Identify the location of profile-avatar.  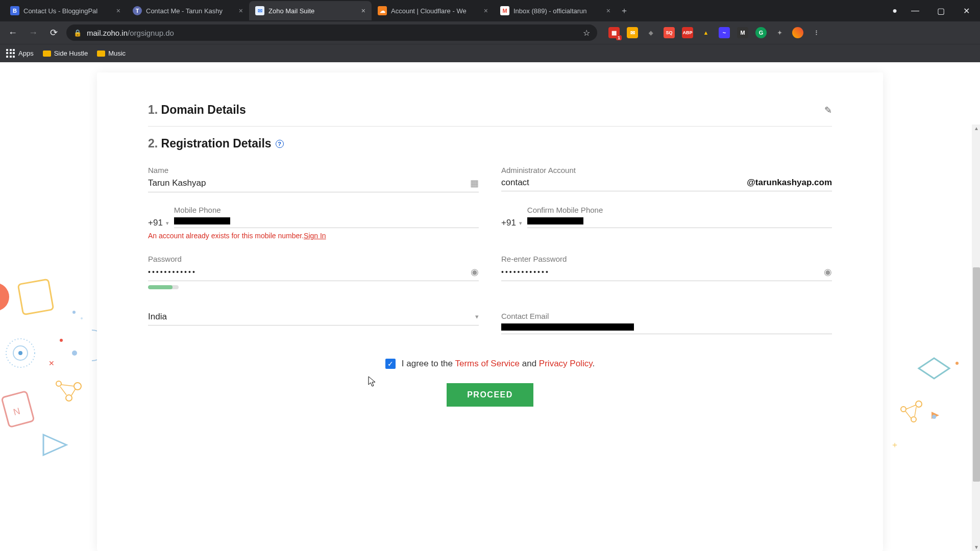
(798, 33).